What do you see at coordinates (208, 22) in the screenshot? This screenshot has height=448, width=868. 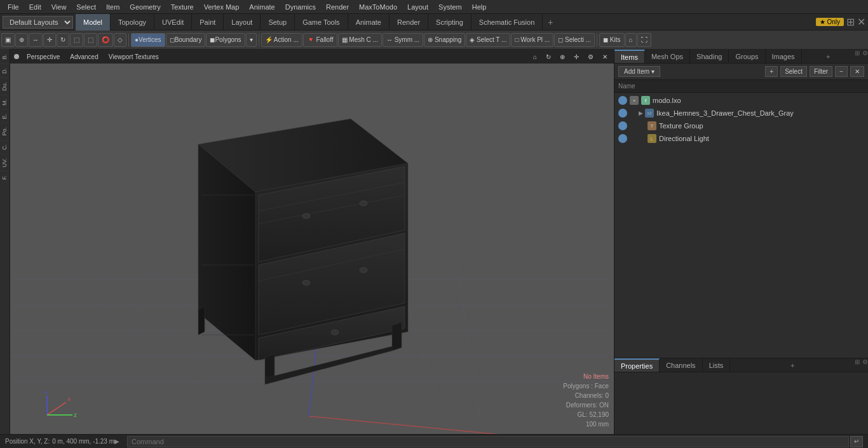 I see `layout-tab-paint: Paint` at bounding box center [208, 22].